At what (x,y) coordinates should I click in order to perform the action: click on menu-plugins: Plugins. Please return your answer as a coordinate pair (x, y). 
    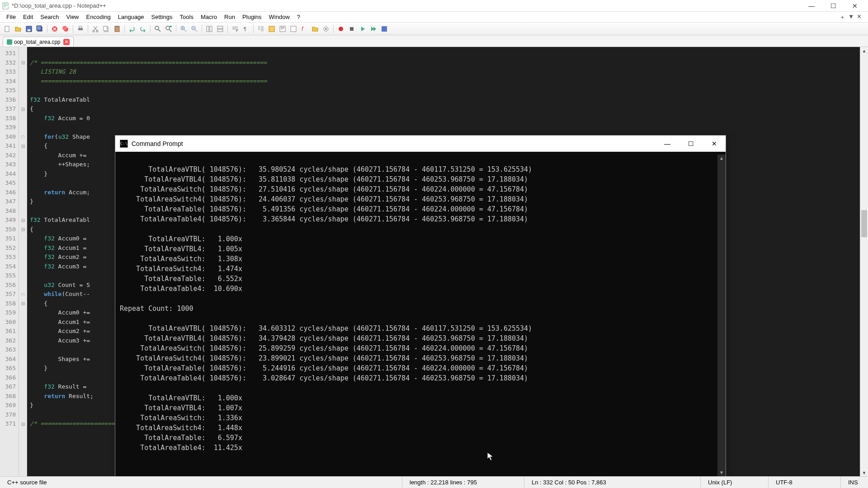
    Looking at the image, I should click on (252, 17).